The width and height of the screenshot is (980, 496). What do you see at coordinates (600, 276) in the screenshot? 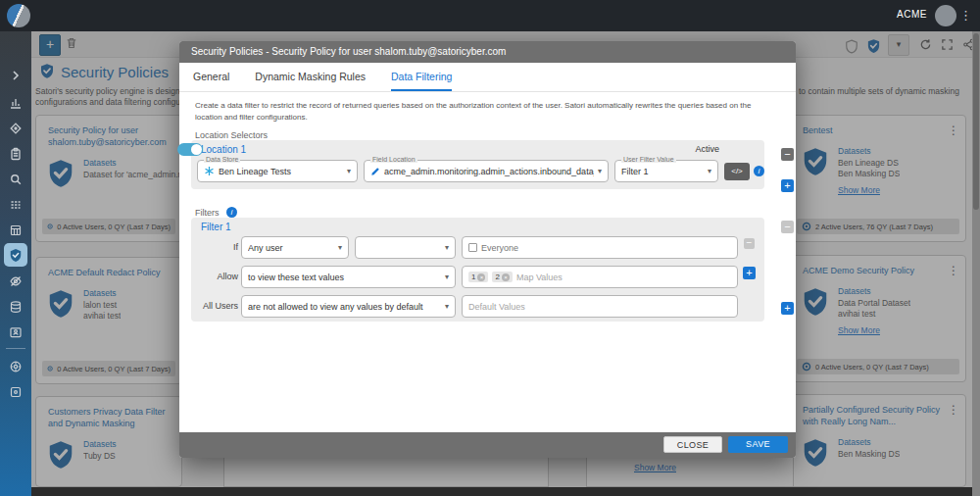
I see `map-values-input: 1× 2× Map Values` at bounding box center [600, 276].